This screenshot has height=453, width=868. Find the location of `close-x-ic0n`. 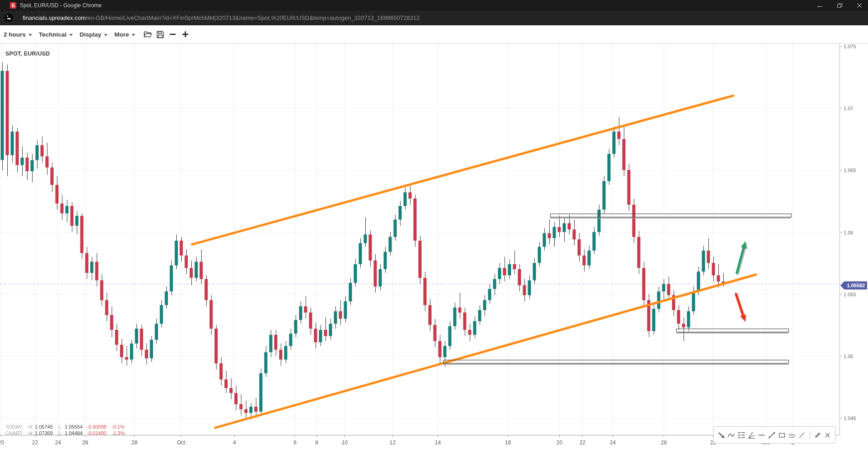

close-x-ic0n is located at coordinates (827, 435).